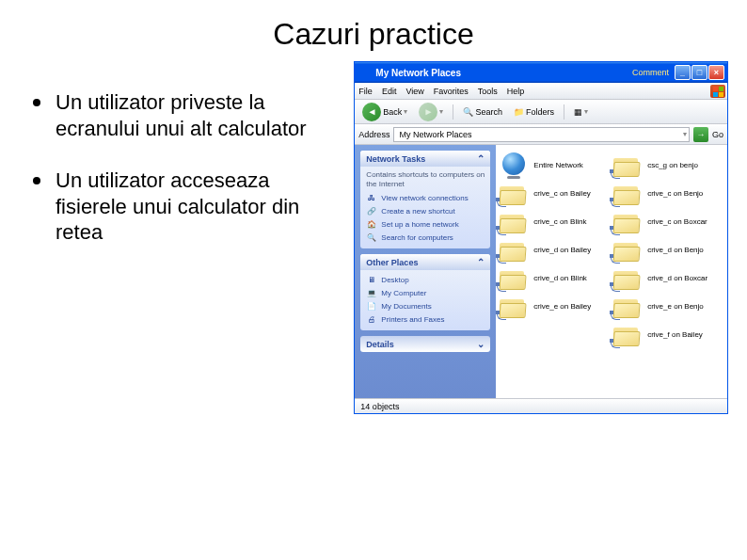 The image size is (747, 560). Describe the element at coordinates (668, 250) in the screenshot. I see `network-folder-item: crive_d on Benjo` at that location.